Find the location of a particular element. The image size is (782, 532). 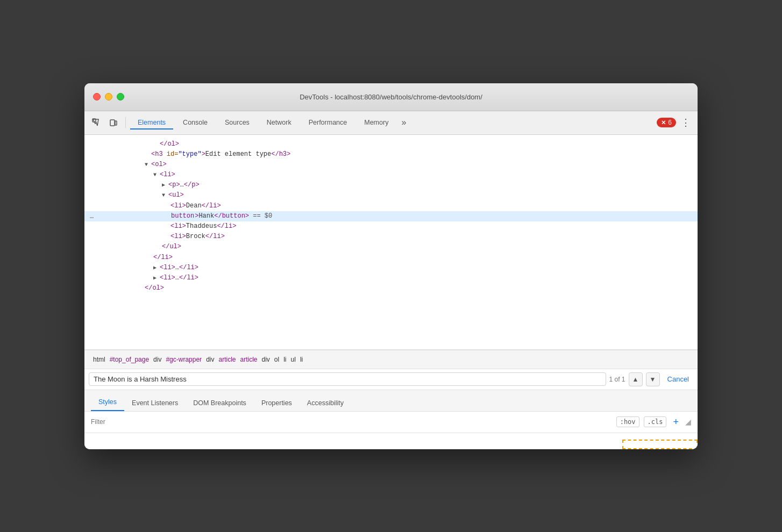

more-tabs-button: » is located at coordinates (403, 123).